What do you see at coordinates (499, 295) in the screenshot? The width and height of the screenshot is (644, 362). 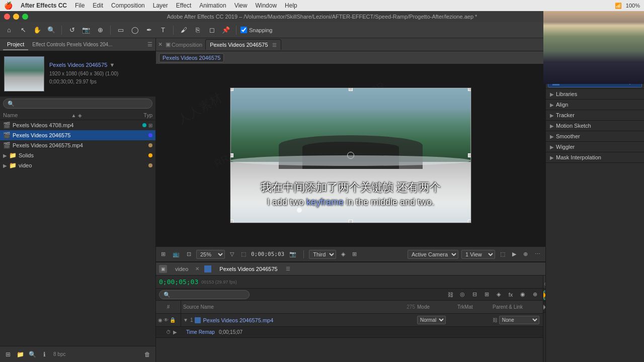 I see `tl-blend-btn: ◈` at bounding box center [499, 295].